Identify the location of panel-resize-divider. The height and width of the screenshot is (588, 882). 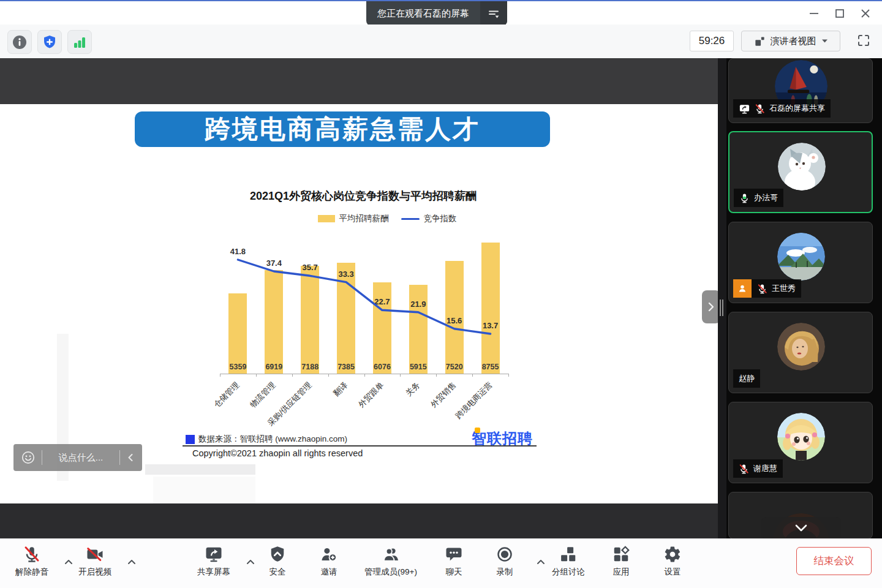
(722, 299).